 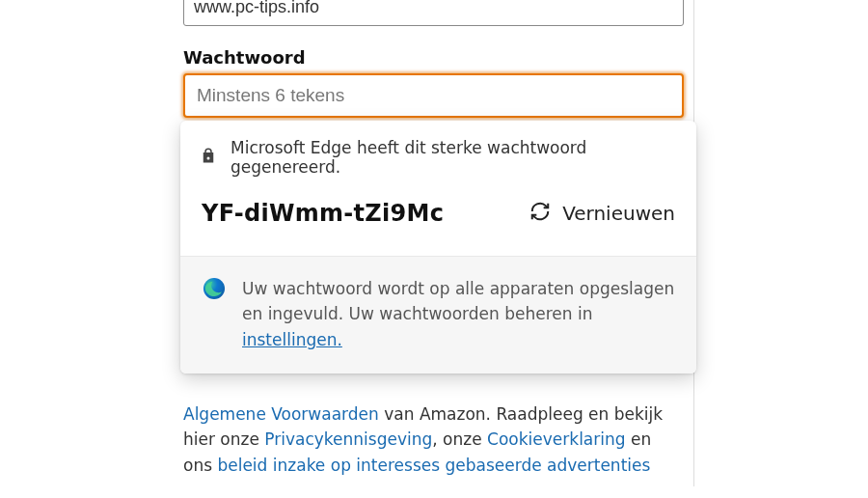 What do you see at coordinates (438, 315) in the screenshot?
I see `popup-footer: Uw wachtwoord wordt op alle apparaten op…` at bounding box center [438, 315].